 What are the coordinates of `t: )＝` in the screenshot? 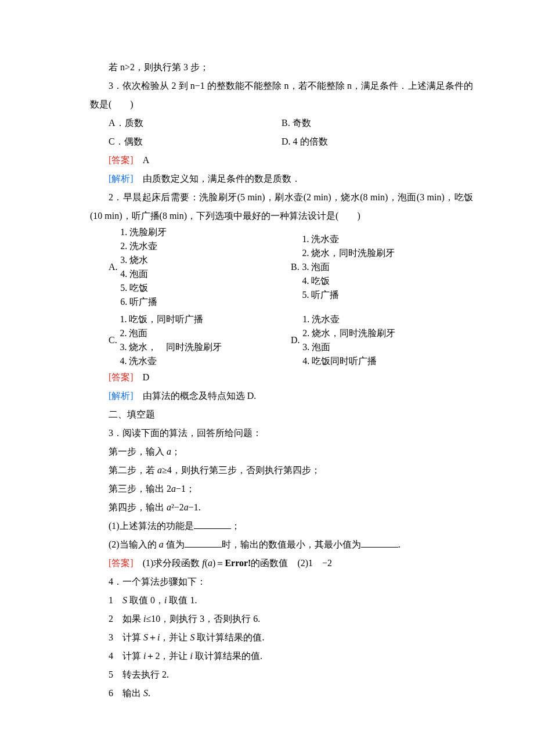 It's located at (218, 563).